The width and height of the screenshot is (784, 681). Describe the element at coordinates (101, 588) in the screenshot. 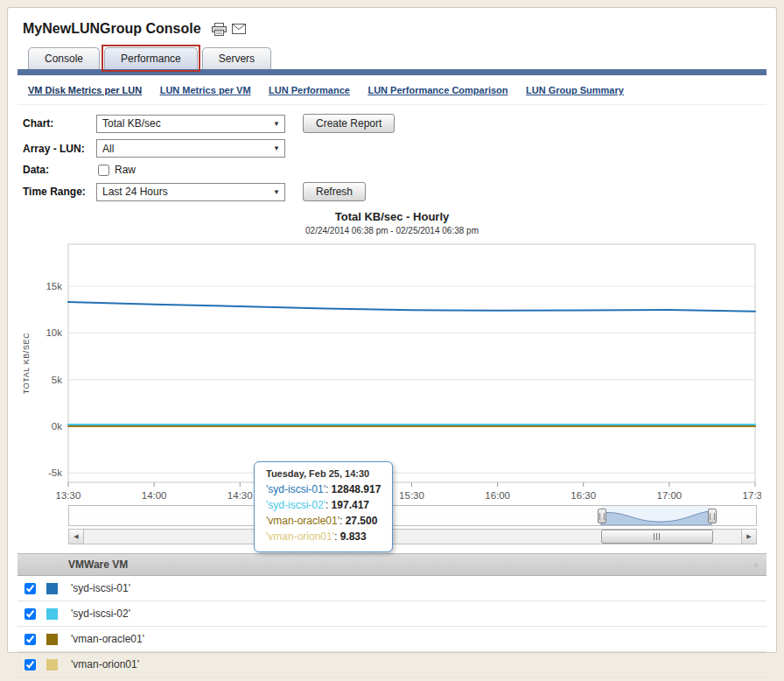

I see `series-name: 'syd-iscsi-01'` at that location.